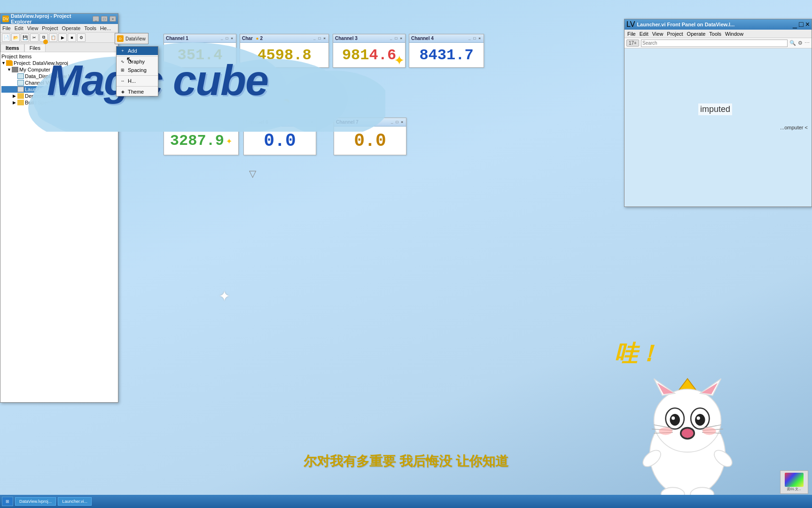  Describe the element at coordinates (59, 70) in the screenshot. I see `tree-my-computer: ▼ My Computer` at that location.